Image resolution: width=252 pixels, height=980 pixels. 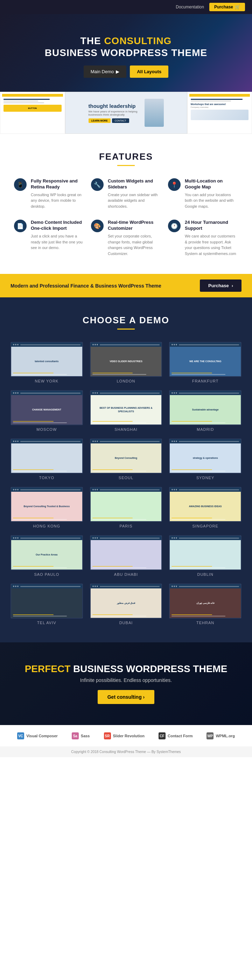 I want to click on demo-label: MOSCOW, so click(x=47, y=429).